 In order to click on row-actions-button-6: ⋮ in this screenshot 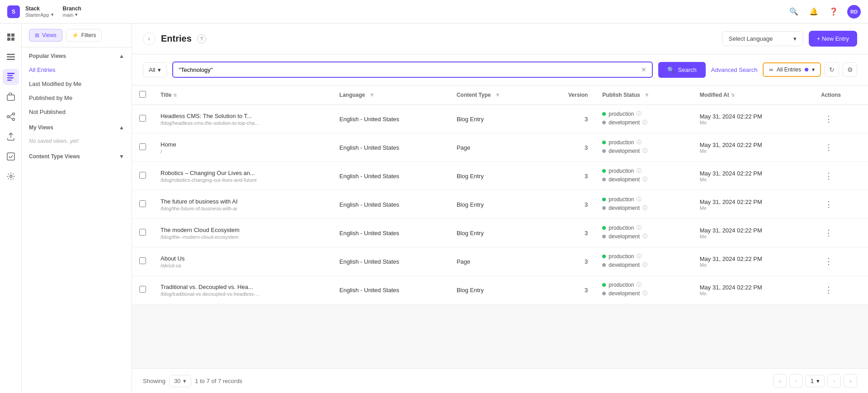, I will do `click(829, 290)`.